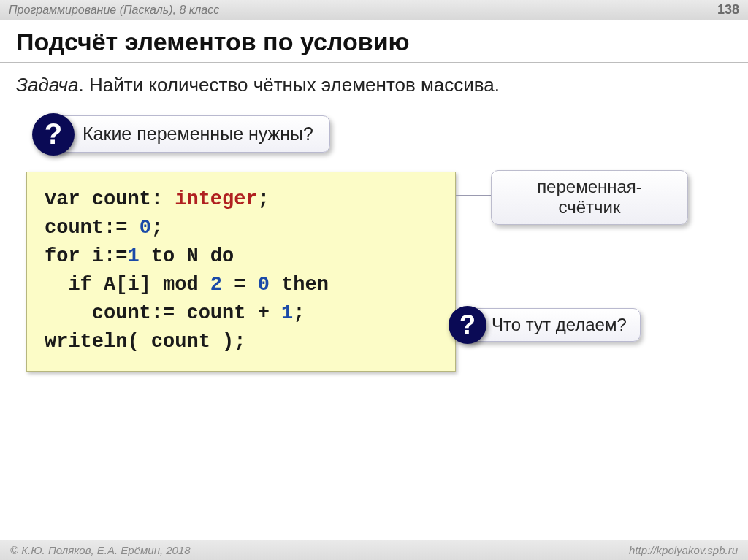 This screenshot has height=560, width=748. I want to click on annotation-counter-var: переменная- счётчик, so click(589, 198).